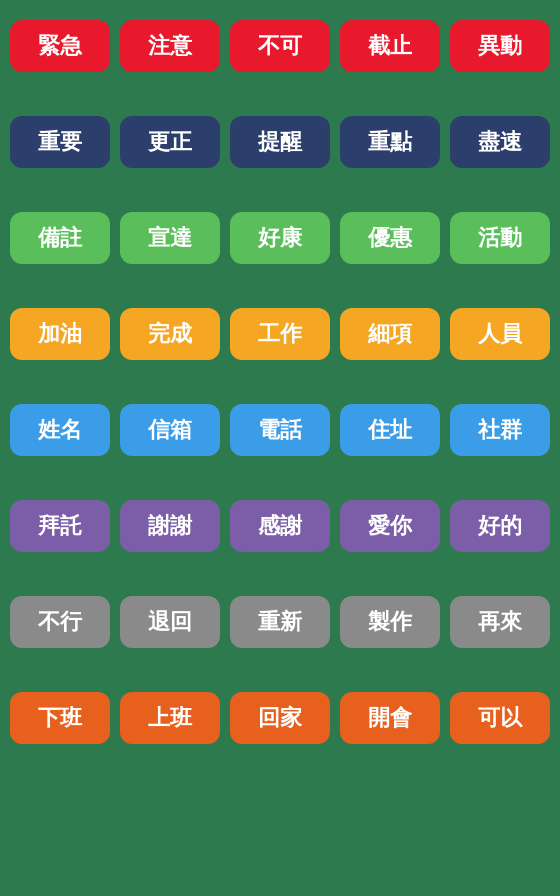  What do you see at coordinates (500, 622) in the screenshot?
I see `badge-6-4: 再來` at bounding box center [500, 622].